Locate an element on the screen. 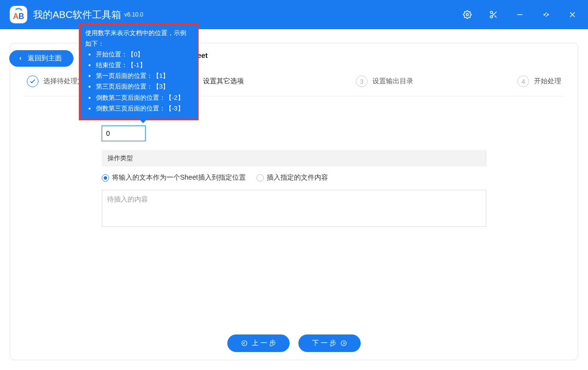 Image resolution: width=588 pixels, height=370 pixels. tooltip-item: 倒数第三页后面的位置：【-3】 is located at coordinates (144, 109).